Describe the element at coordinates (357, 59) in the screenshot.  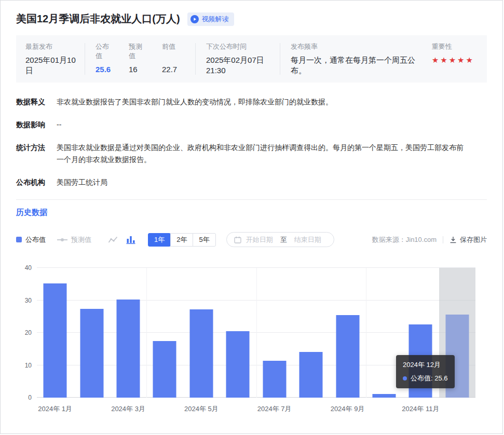
I see `release-frequency: 发布频率 每月一次，通常在每月第一个周五公布。` at that location.